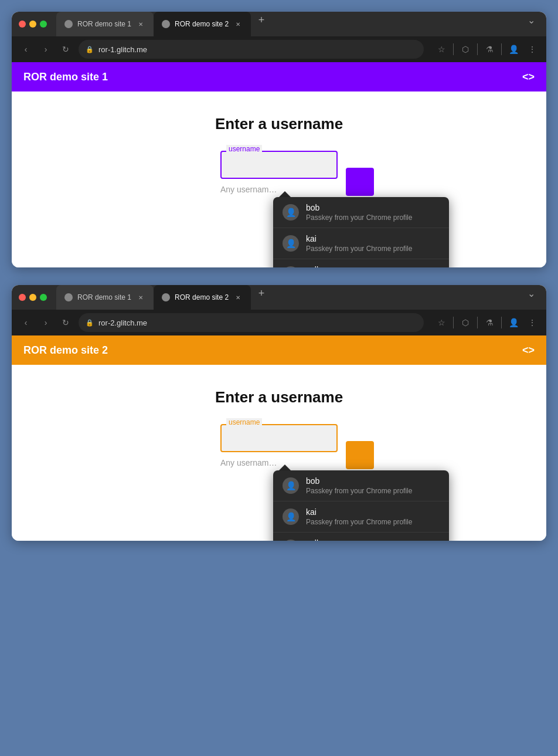 The image size is (558, 756). What do you see at coordinates (361, 263) in the screenshot?
I see `passkey-item-sally-1: 👤 sally Passkey from your Chrome profile` at bounding box center [361, 263].